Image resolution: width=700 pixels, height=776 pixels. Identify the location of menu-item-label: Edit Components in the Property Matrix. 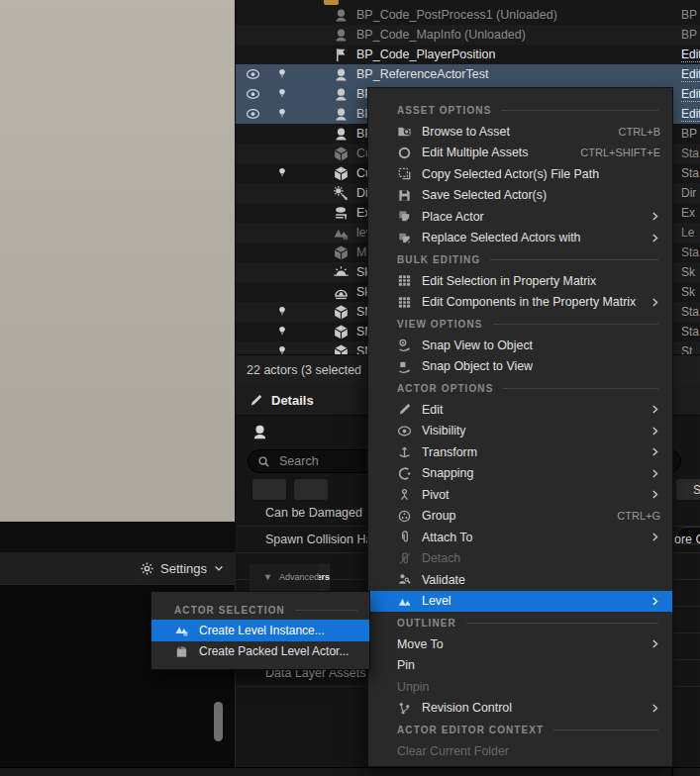
(532, 302).